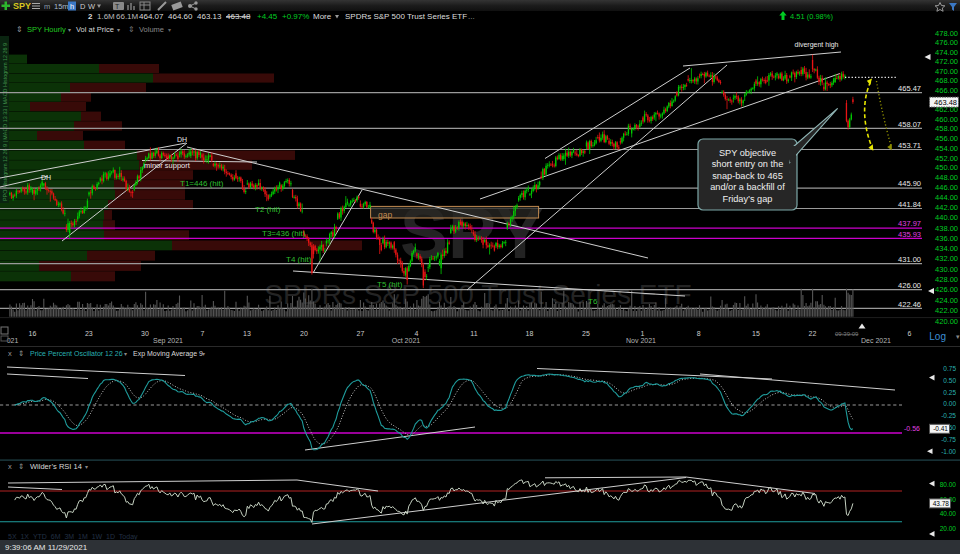  What do you see at coordinates (46, 548) in the screenshot?
I see `svg-text: 9:39:06 AM 11/29/2021` at bounding box center [46, 548].